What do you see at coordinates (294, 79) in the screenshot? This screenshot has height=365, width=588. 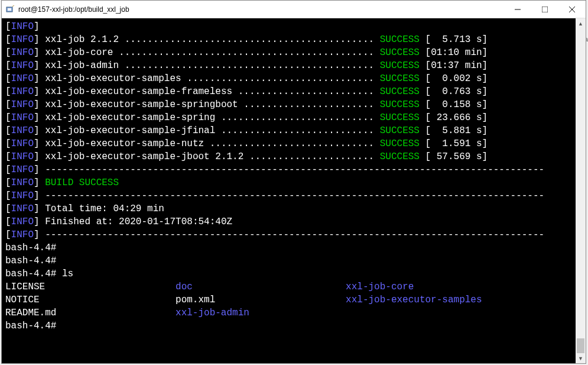 I see `maven-module-line: [INFO] xxl-job-executor-samples ........…` at bounding box center [294, 79].